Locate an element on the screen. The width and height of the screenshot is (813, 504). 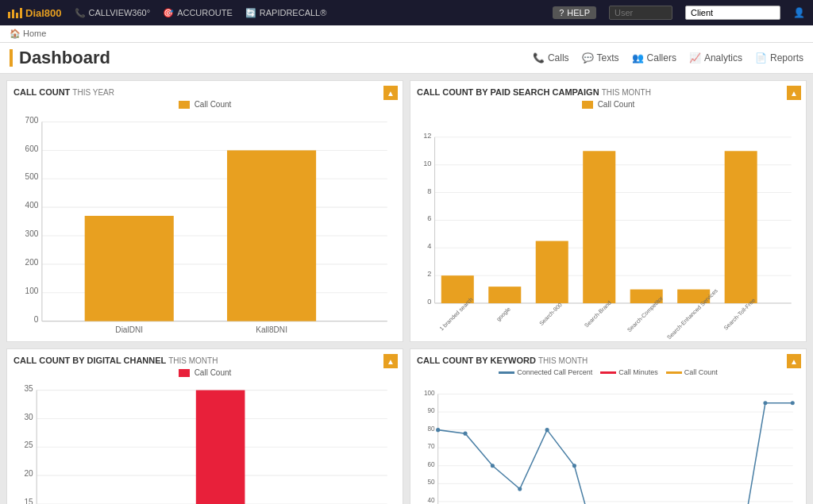
bar-search-brand is located at coordinates (599, 227).